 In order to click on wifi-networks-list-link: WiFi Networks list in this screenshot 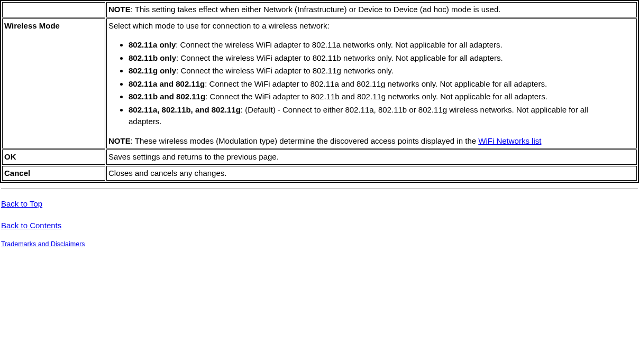, I will do `click(510, 141)`.